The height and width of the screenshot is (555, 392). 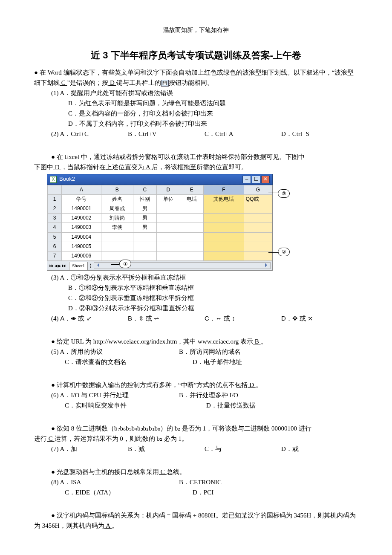 What do you see at coordinates (196, 134) in the screenshot?
I see `q1-row2: (2) A．Ctrl+C B．Ctrl+V C．Ctrl+A D．Ctrl+S` at bounding box center [196, 134].